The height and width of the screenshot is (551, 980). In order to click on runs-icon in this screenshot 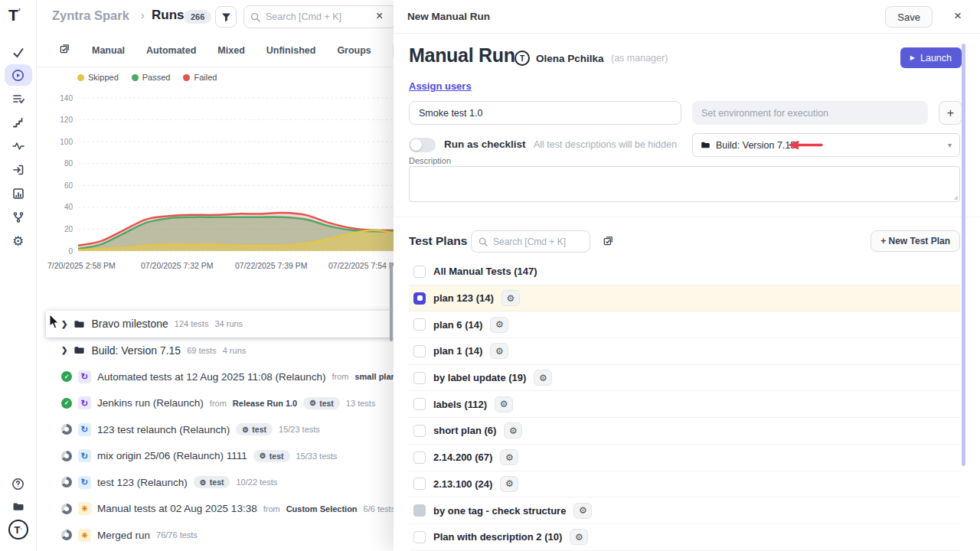, I will do `click(18, 75)`.